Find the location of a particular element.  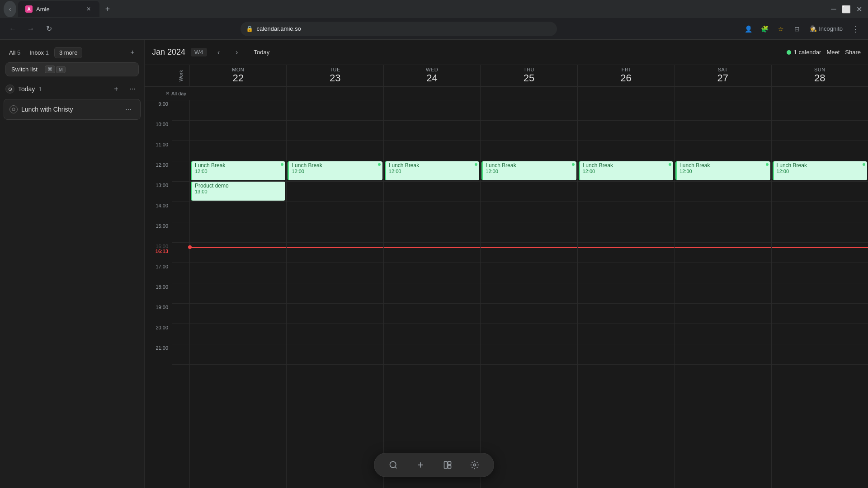

settings-toolbar-button is located at coordinates (475, 465).